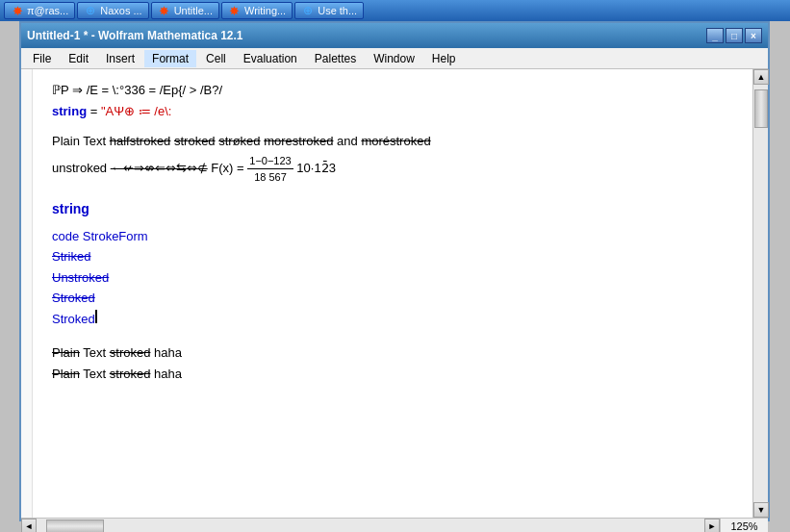 Image resolution: width=790 pixels, height=532 pixels. I want to click on title-bar: Untitled-1 * - Wolfram Mathematica 12.1 …, so click(395, 36).